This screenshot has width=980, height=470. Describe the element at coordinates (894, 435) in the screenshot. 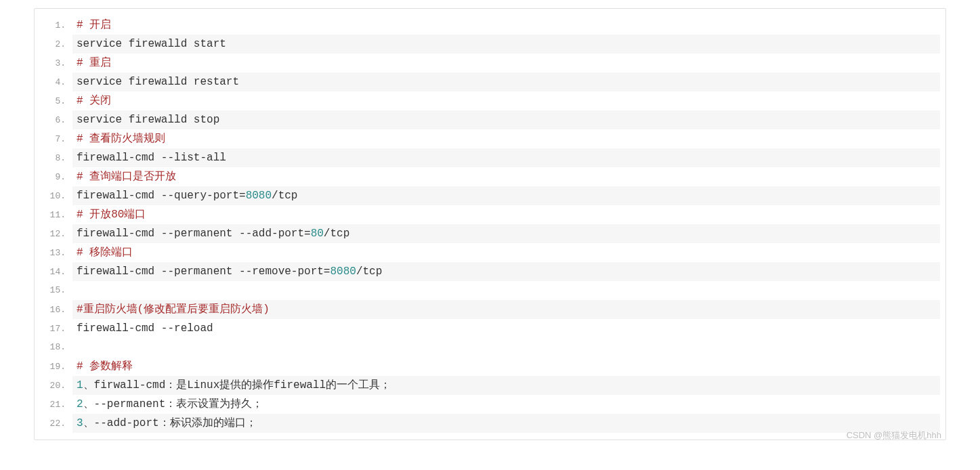

I see `watermark-text: CSDN @熊猫发电机hhh` at that location.